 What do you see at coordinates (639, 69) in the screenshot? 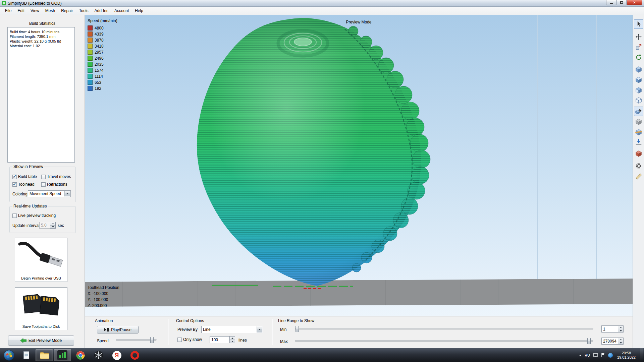
I see `view-cube-icon` at bounding box center [639, 69].